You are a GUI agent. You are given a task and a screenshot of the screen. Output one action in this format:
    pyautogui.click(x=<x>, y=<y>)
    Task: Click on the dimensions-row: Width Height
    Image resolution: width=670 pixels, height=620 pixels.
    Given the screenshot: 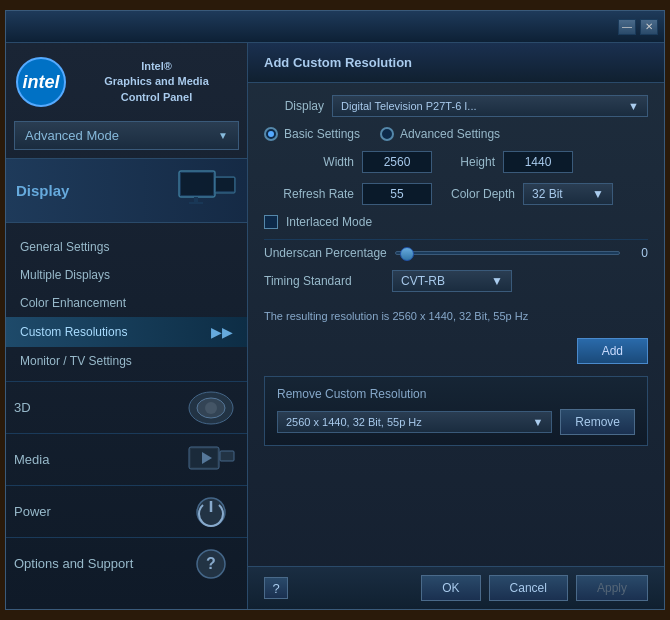 What is the action you would take?
    pyautogui.click(x=456, y=162)
    